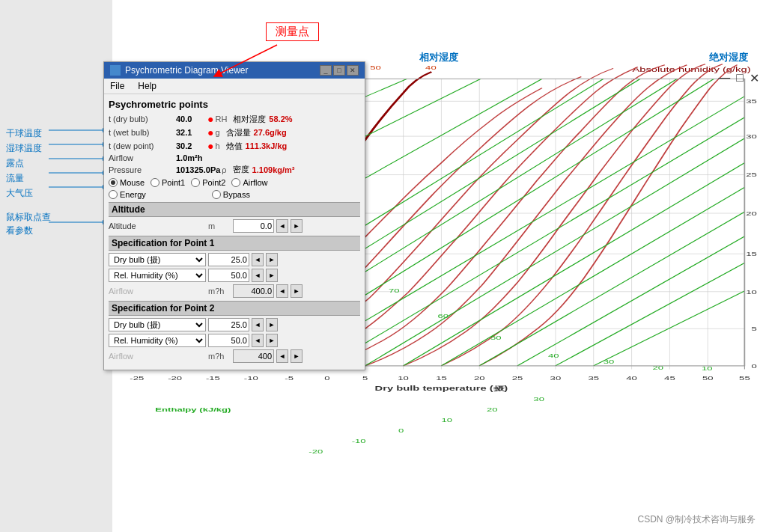  Describe the element at coordinates (234, 226) in the screenshot. I see `altitude-row: Altitude m ◄ ►` at that location.